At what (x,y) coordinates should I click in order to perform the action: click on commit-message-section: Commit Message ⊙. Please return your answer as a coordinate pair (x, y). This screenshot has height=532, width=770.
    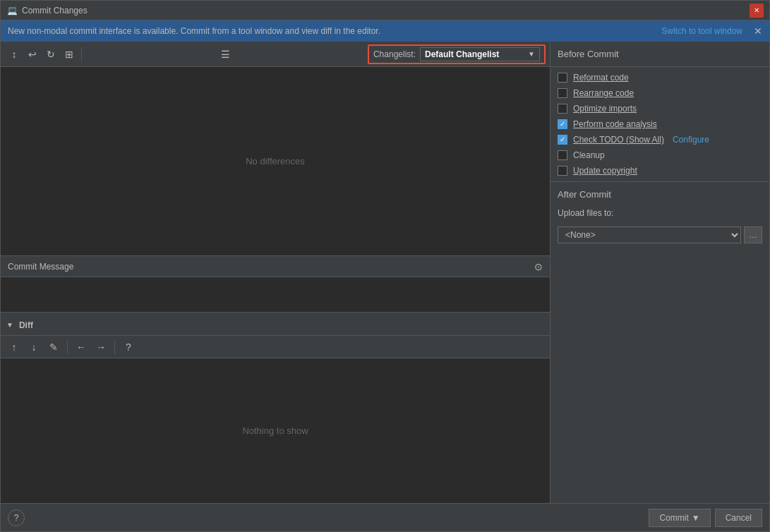
    Looking at the image, I should click on (275, 285).